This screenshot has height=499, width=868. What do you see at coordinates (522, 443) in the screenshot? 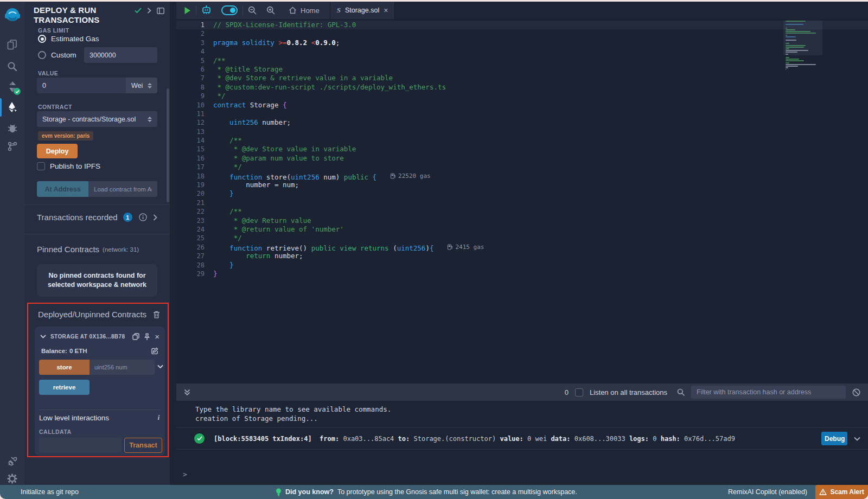
I see `terminal-output: Type the library name to see available c…` at bounding box center [522, 443].